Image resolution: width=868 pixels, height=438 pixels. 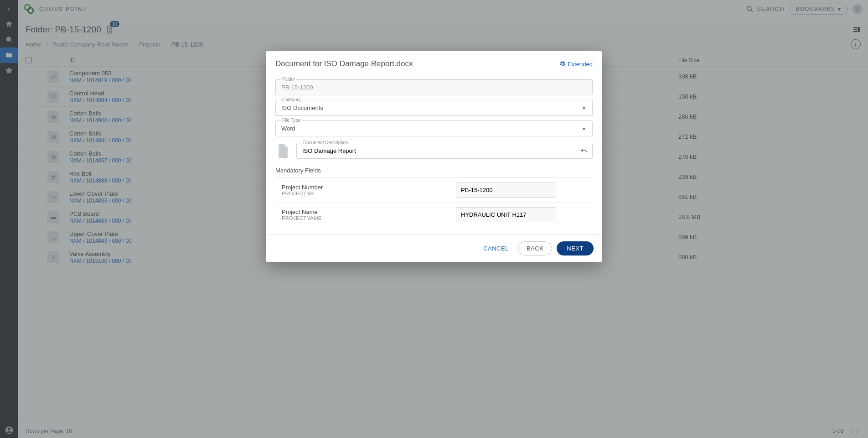 I want to click on modal-title: Document for ISO Damage Report.docx, so click(x=418, y=64).